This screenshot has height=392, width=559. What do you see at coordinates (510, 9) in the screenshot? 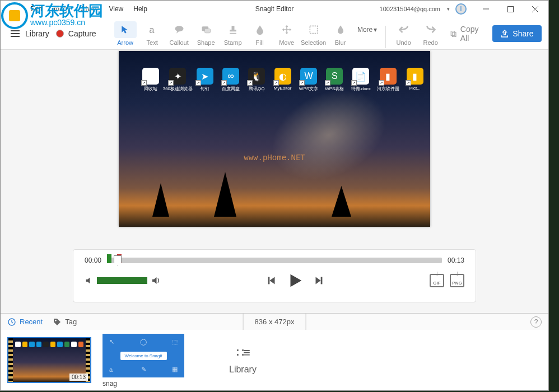
I see `maximize-button` at bounding box center [510, 9].